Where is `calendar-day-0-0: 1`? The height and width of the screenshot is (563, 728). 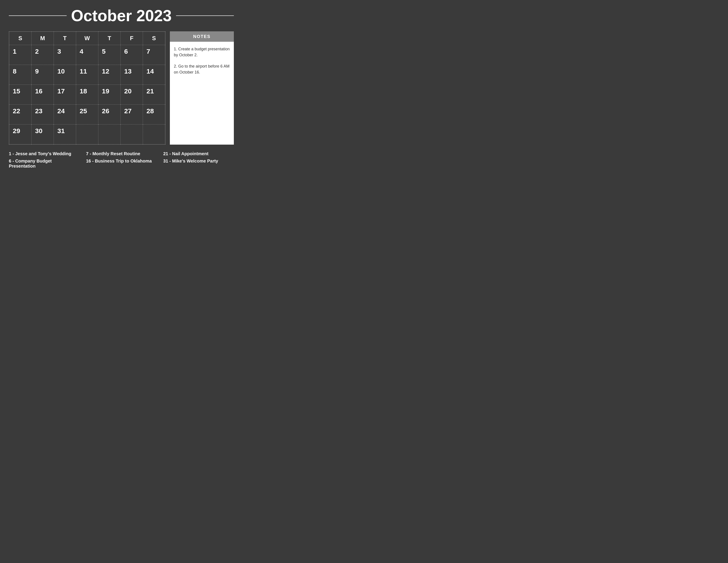
calendar-day-0-0: 1 is located at coordinates (21, 55).